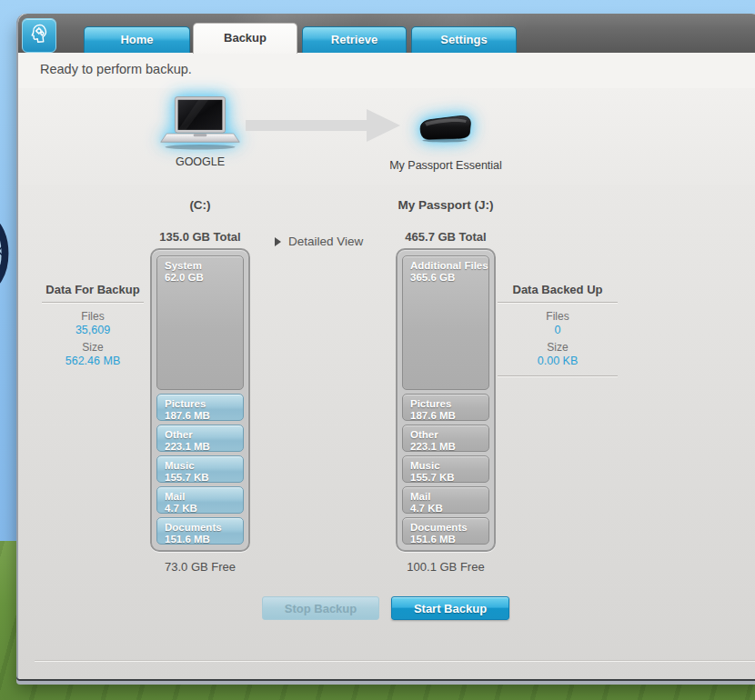  What do you see at coordinates (39, 35) in the screenshot?
I see `smartware-logo-button` at bounding box center [39, 35].